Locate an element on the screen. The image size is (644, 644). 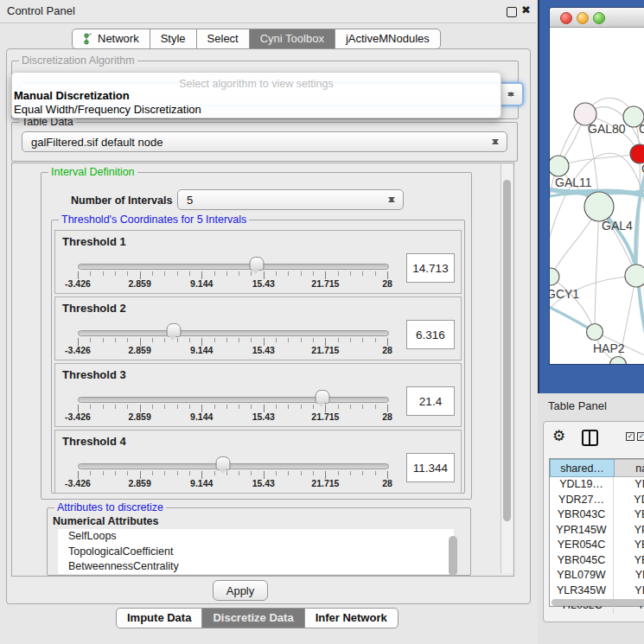
tab-impute-data: Impute Data is located at coordinates (159, 618).